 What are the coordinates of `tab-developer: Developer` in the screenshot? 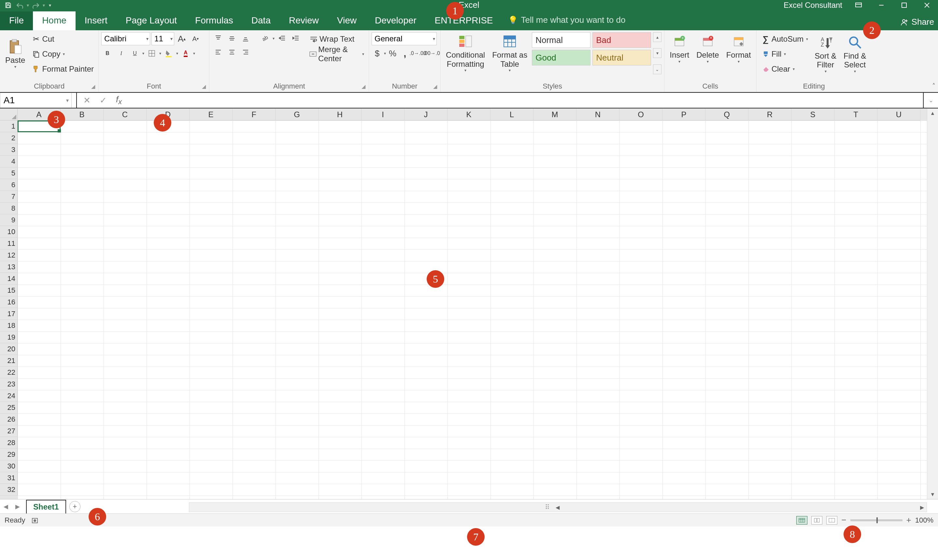 It's located at (396, 21).